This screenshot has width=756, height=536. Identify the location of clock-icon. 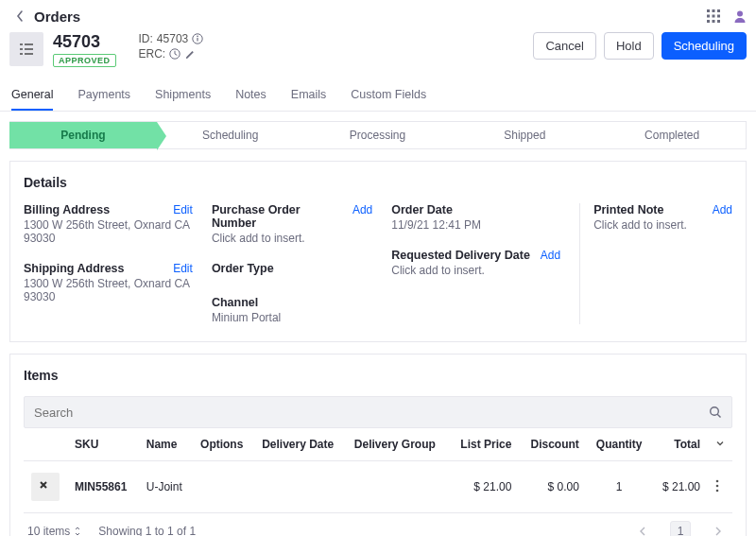
(175, 54).